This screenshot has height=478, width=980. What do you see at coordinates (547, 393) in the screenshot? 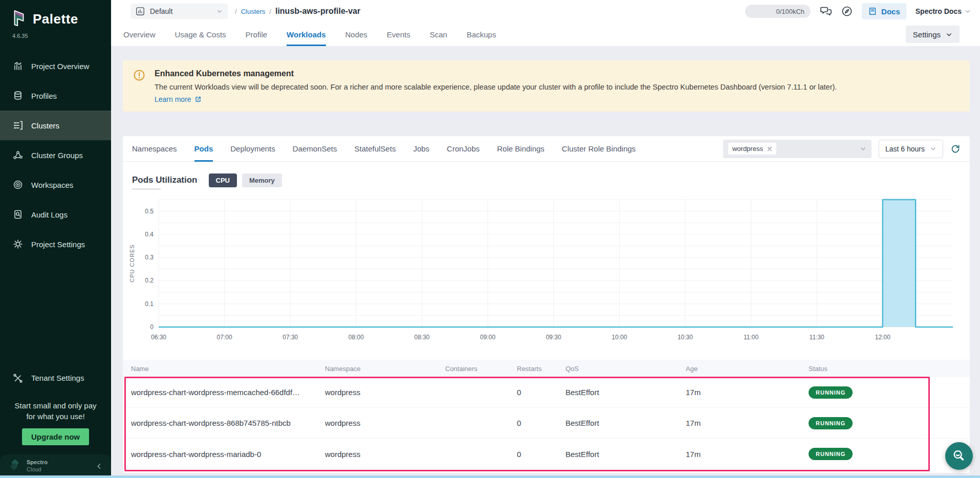
I see `table-row: wordpress-chart-wordpress-memcached-66df…` at bounding box center [547, 393].